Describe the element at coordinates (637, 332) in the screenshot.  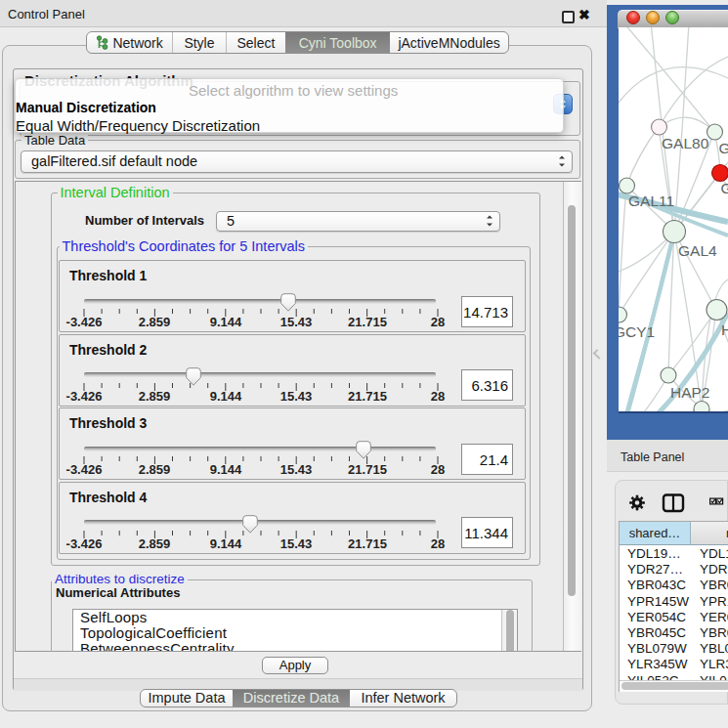
I see `svg-text: GCY1` at that location.